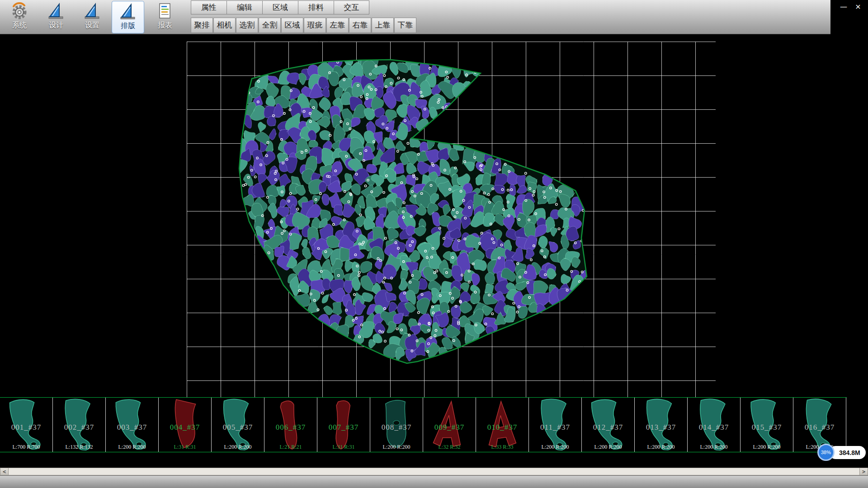  Describe the element at coordinates (19, 11) in the screenshot. I see `gear-icon` at that location.